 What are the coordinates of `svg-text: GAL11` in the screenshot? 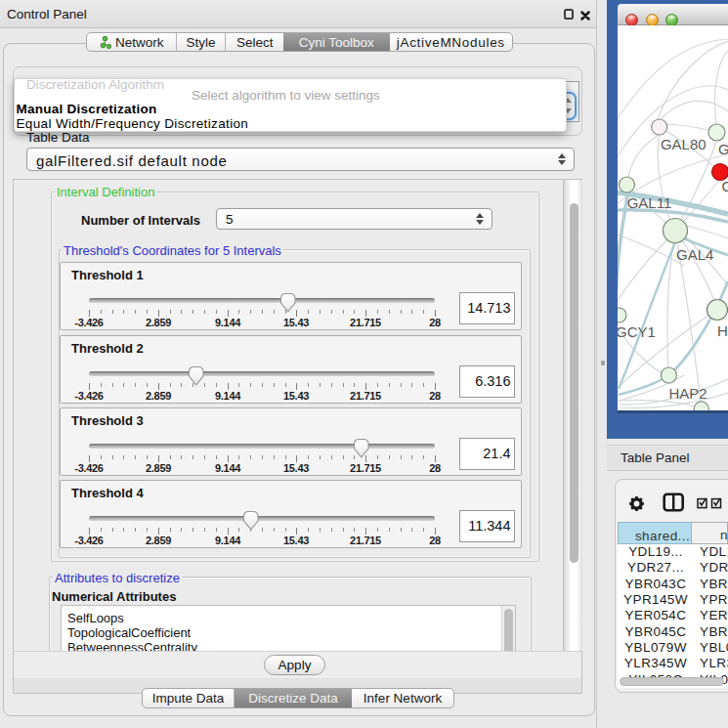 It's located at (650, 203).